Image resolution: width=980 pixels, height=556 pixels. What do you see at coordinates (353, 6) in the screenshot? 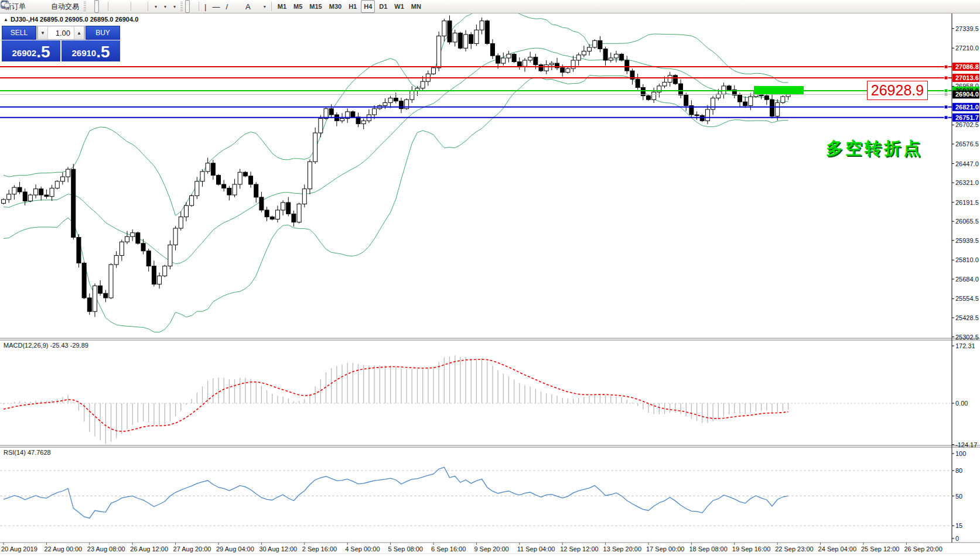
I see `timeframe-h1-button: H1` at bounding box center [353, 6].